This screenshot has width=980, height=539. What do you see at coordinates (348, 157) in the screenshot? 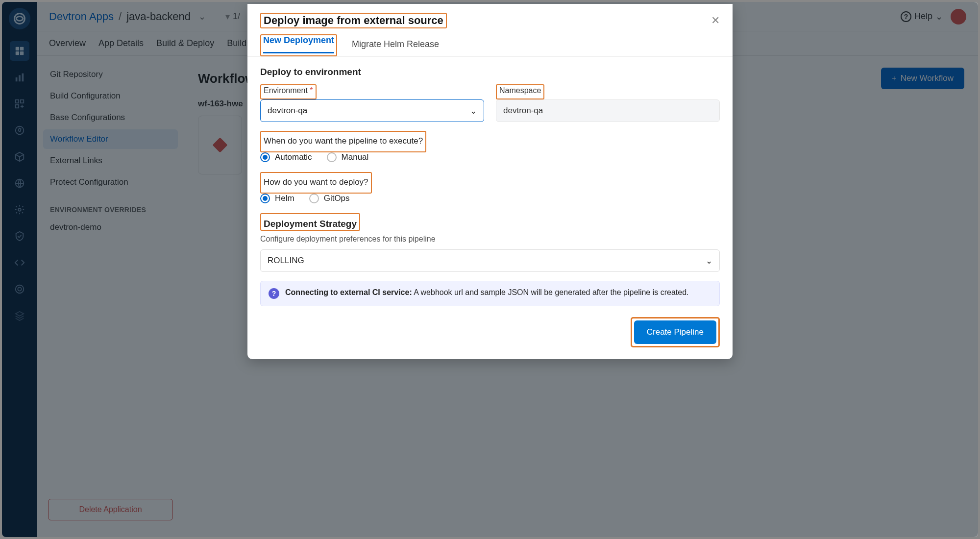
I see `exec-option-manual: Manual` at bounding box center [348, 157].